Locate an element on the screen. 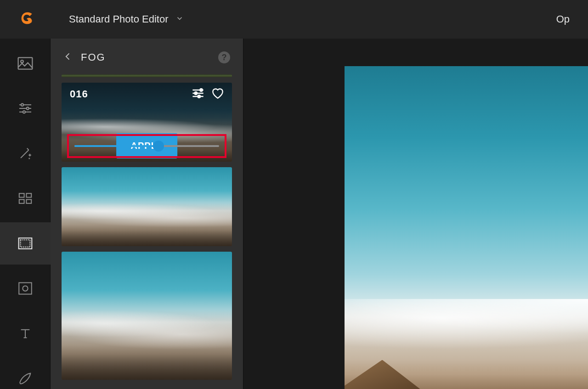 This screenshot has height=389, width=588. help-icon: ? is located at coordinates (224, 57).